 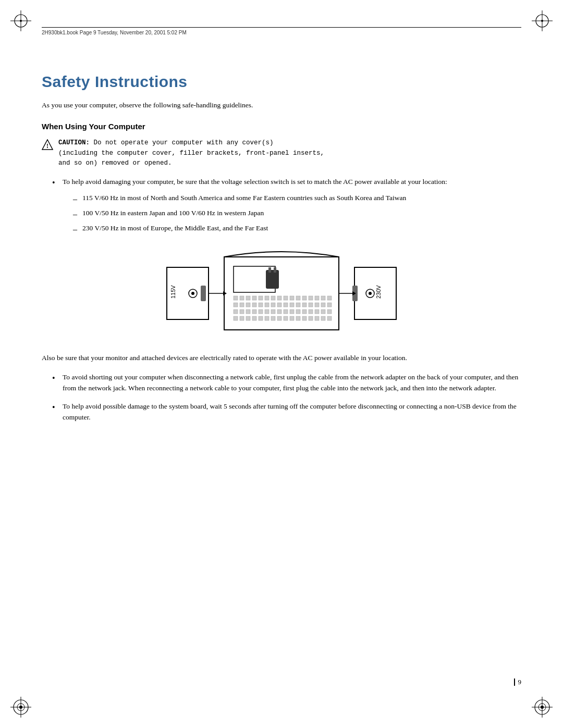 What do you see at coordinates (378, 292) in the screenshot?
I see `svg-text: 230V` at bounding box center [378, 292].